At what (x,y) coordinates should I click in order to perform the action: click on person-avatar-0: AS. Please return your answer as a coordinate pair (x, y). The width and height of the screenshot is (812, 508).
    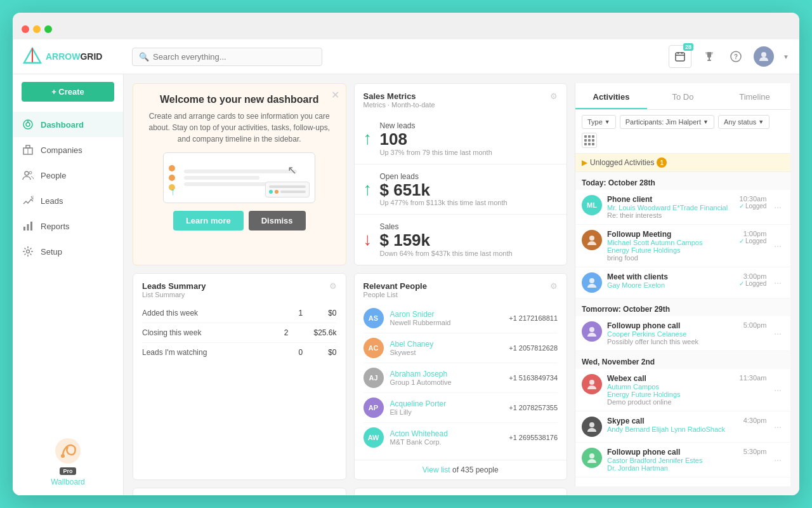
    Looking at the image, I should click on (374, 318).